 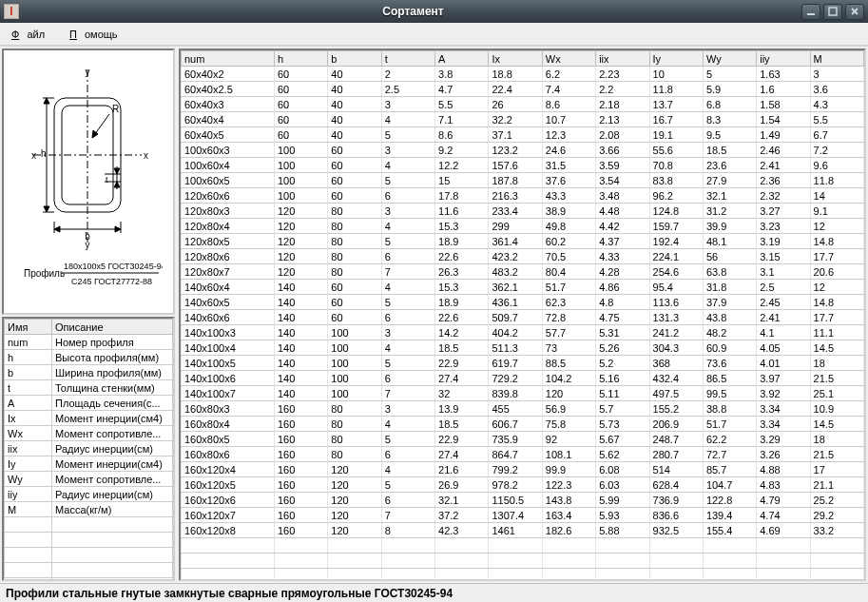 What do you see at coordinates (89, 434) in the screenshot?
I see `desc-row: WxМомент сопротивле...` at bounding box center [89, 434].